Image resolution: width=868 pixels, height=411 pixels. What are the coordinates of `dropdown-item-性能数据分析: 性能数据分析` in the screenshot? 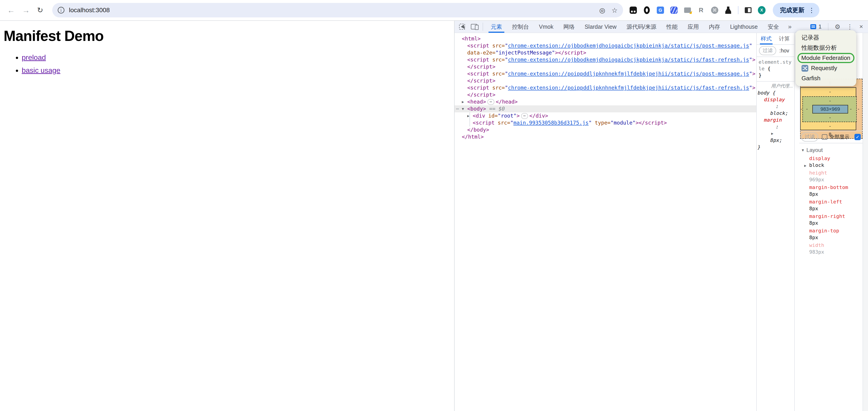 It's located at (826, 48).